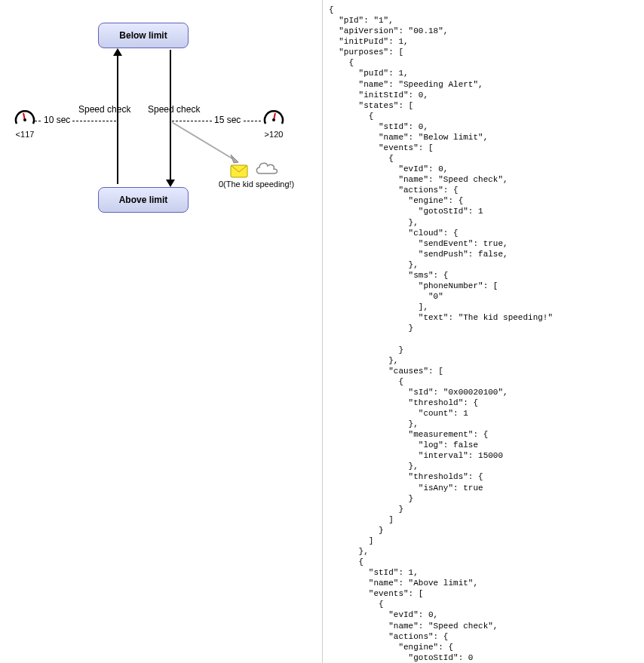  What do you see at coordinates (143, 200) in the screenshot?
I see `state-above-limit: Above limit` at bounding box center [143, 200].